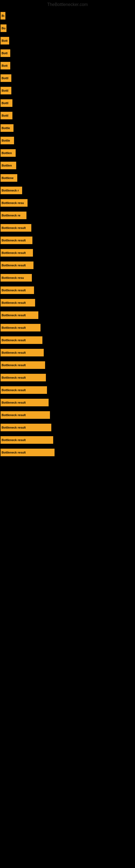  I want to click on bottleneck-result-bar: Bottlе, so click(7, 128).